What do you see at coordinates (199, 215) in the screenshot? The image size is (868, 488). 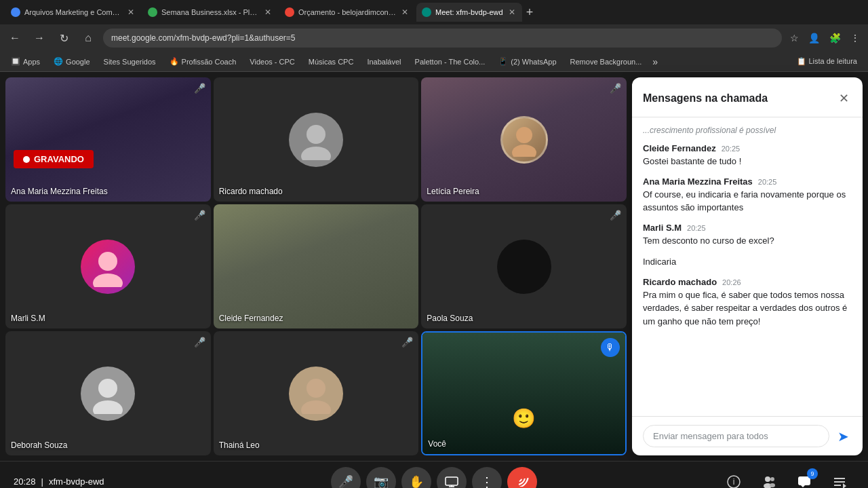 I see `marli-mute-icon: 🎤` at bounding box center [199, 215].